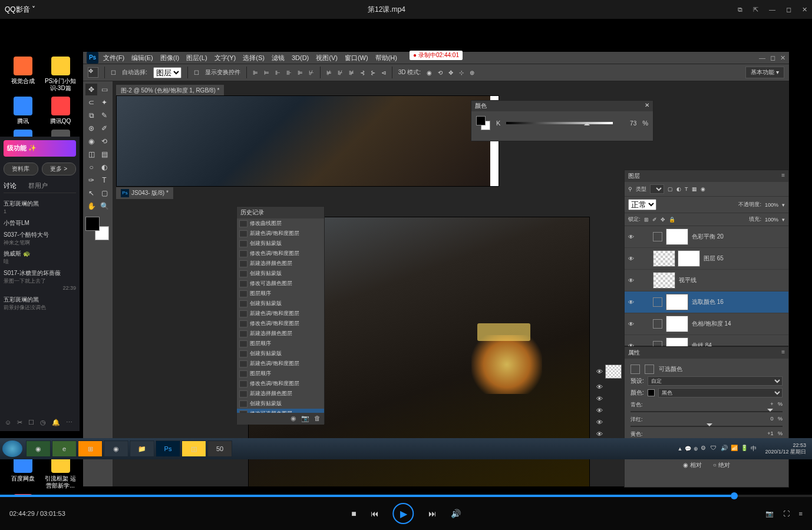  What do you see at coordinates (289, 73) in the screenshot?
I see `align-icon: ⊪` at bounding box center [289, 73].